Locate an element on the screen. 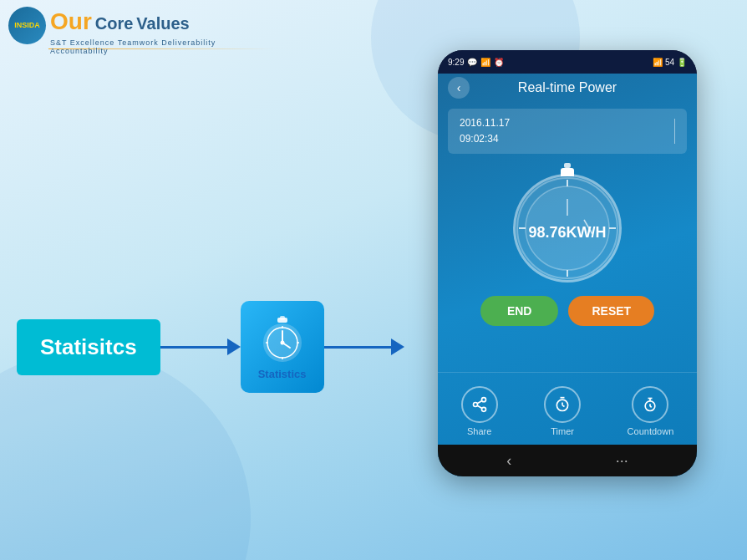 This screenshot has width=747, height=560. datetime-divider is located at coordinates (675, 131).